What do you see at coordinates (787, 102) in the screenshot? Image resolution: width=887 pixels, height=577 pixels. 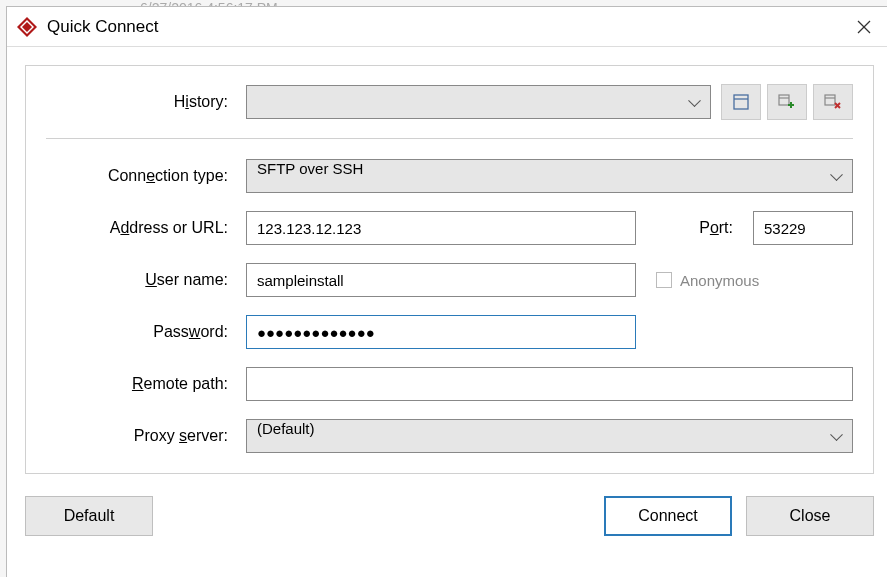 I see `history-add-button` at bounding box center [787, 102].